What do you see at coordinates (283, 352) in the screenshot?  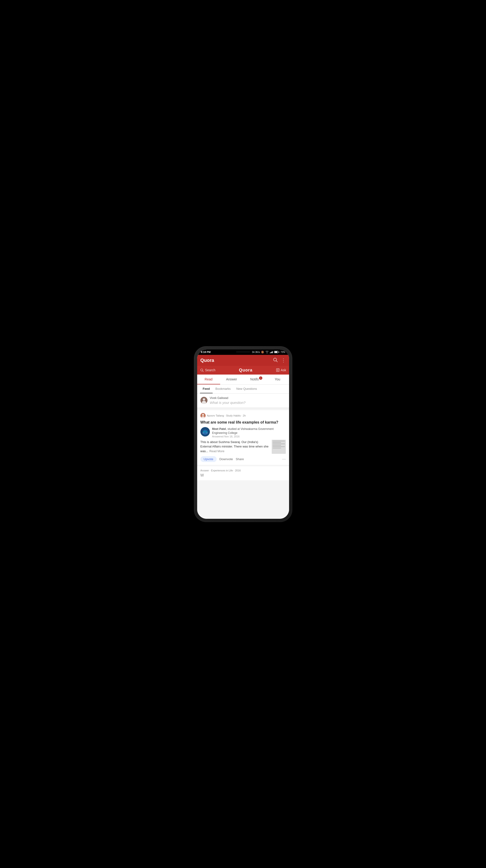 I see `battery-percent: 73%` at bounding box center [283, 352].